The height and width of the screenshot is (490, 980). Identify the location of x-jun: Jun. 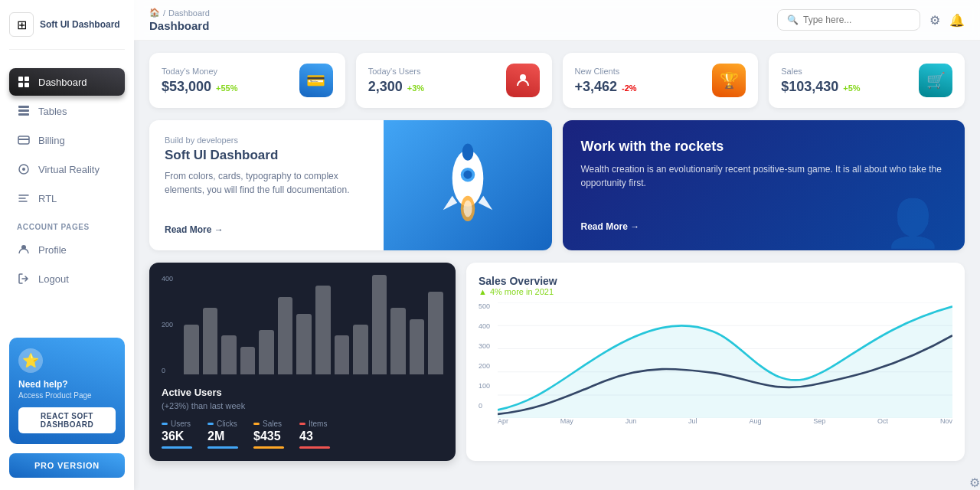
(631, 421).